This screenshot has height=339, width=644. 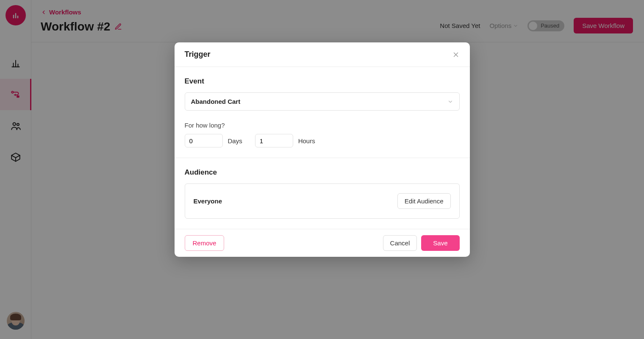 What do you see at coordinates (204, 141) in the screenshot?
I see `days-input` at bounding box center [204, 141].